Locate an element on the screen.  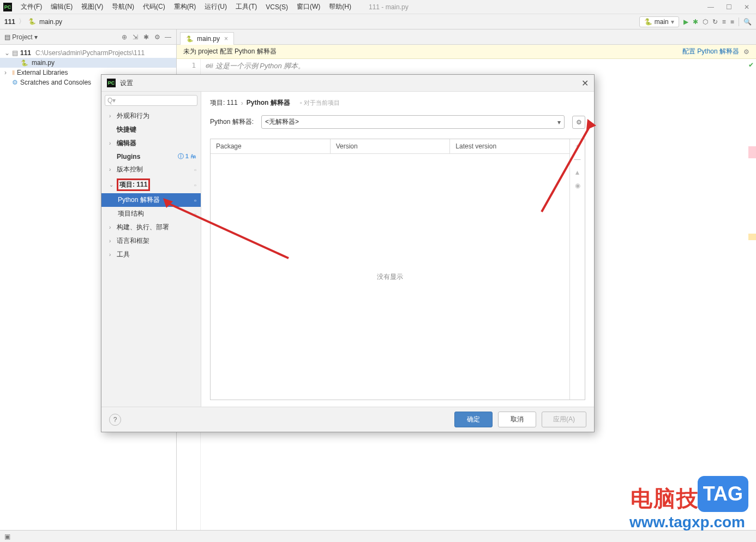
dialog-close-icon: ✕ is located at coordinates (585, 83).